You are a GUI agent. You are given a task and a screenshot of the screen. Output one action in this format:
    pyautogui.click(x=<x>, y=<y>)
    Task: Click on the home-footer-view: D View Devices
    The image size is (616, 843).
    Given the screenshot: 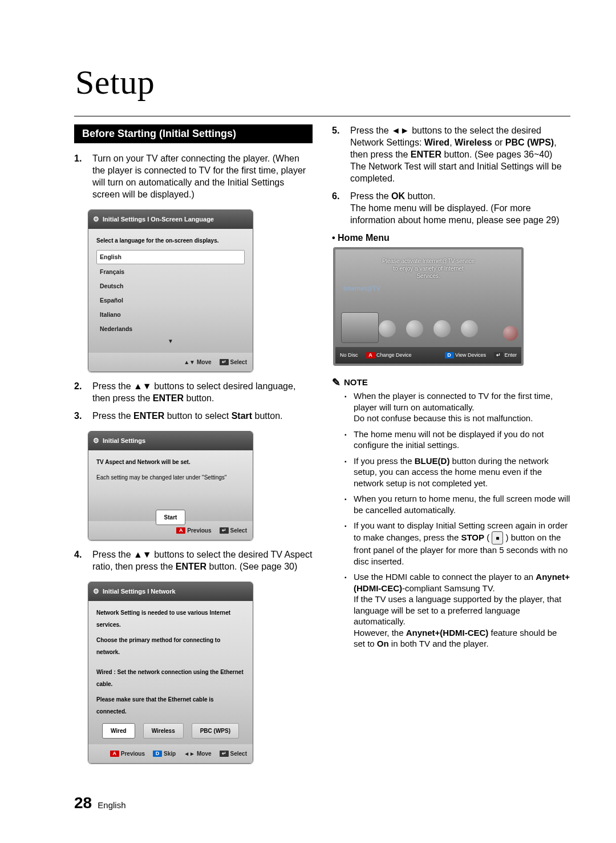 What is the action you would take?
    pyautogui.click(x=465, y=355)
    